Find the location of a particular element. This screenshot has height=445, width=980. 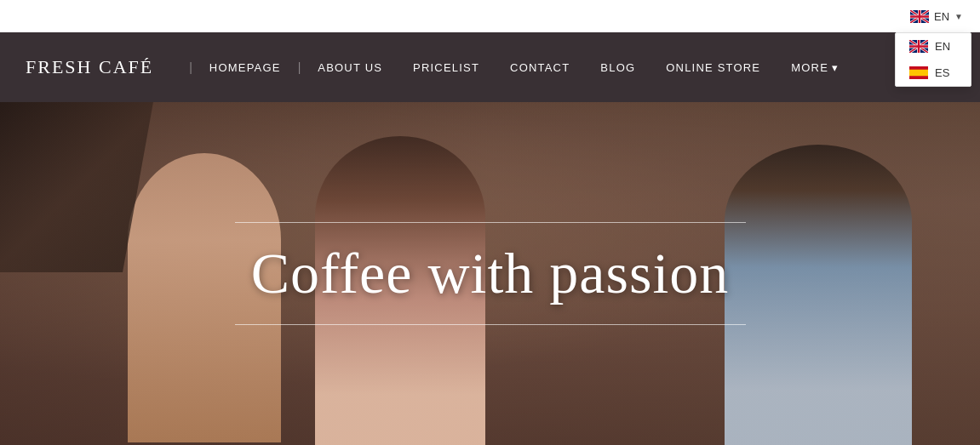

current-lang-label: EN is located at coordinates (942, 17).